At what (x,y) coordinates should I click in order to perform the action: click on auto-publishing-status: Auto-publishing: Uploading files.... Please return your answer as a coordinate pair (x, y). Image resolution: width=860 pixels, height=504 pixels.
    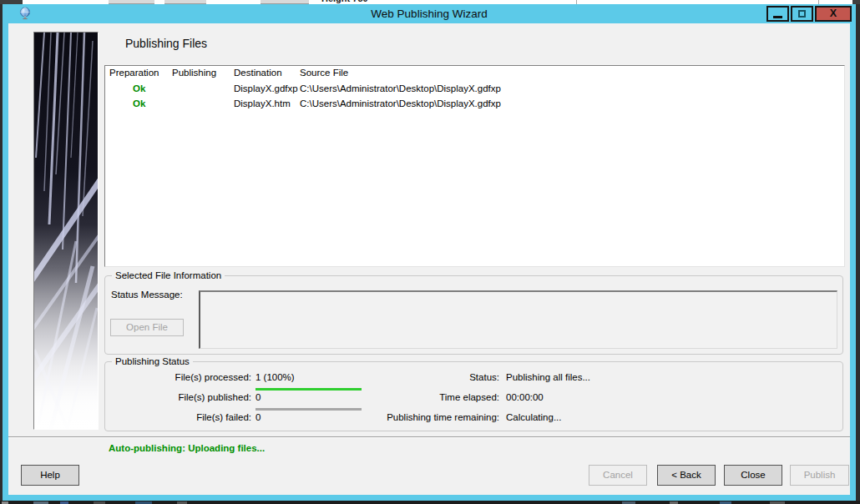
    Looking at the image, I should click on (187, 448).